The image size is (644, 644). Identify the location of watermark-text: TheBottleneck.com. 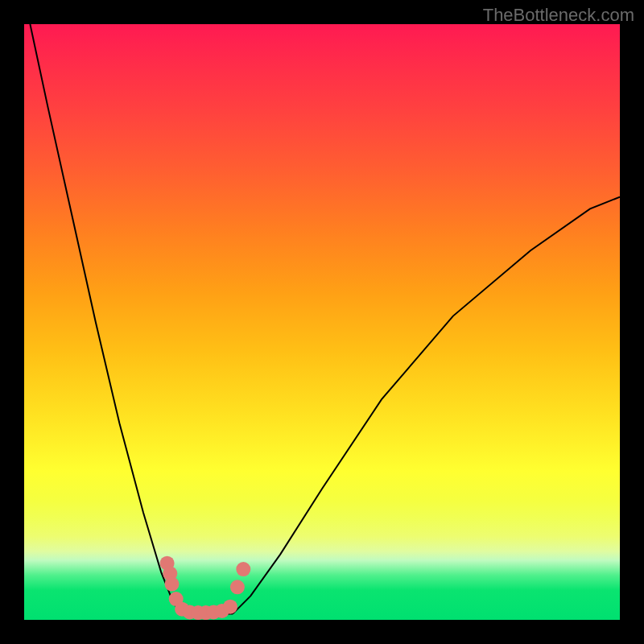
(559, 15).